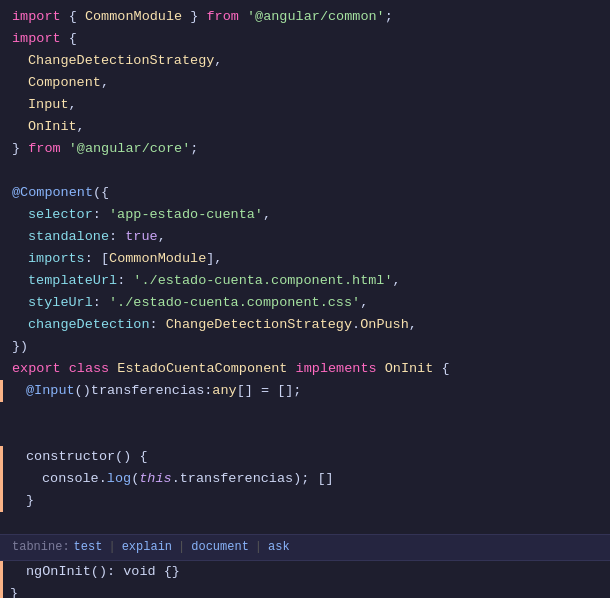 This screenshot has width=610, height=598. Describe the element at coordinates (305, 369) in the screenshot. I see `code-line: export class EstadoCuentaComponent imple…` at that location.